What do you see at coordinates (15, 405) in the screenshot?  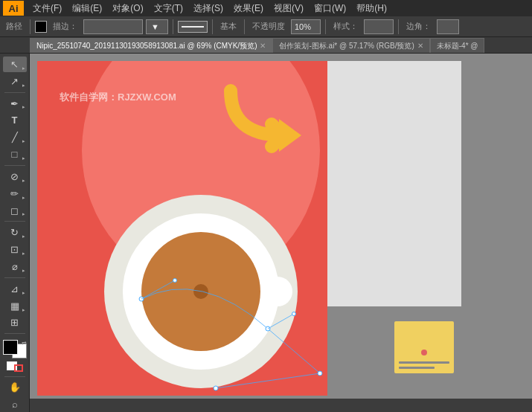 I see `zoom-tool-btn: ⌕` at bounding box center [15, 405].